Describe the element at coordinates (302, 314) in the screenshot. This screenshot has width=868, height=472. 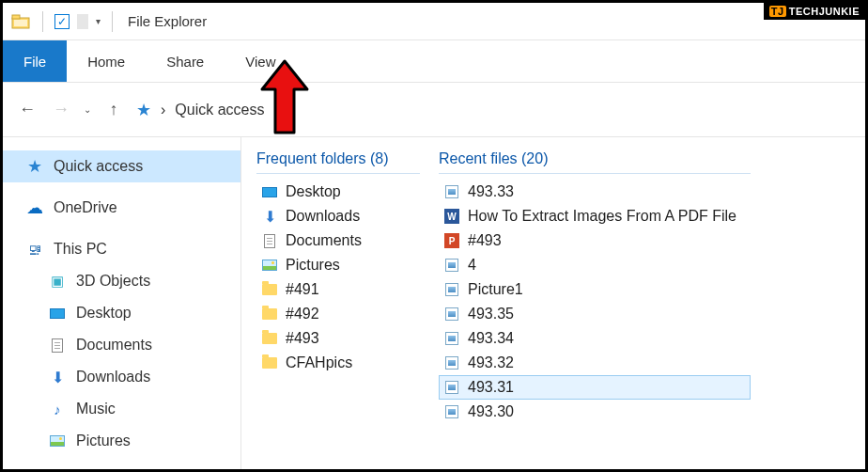
I see `item-label: #492` at that location.